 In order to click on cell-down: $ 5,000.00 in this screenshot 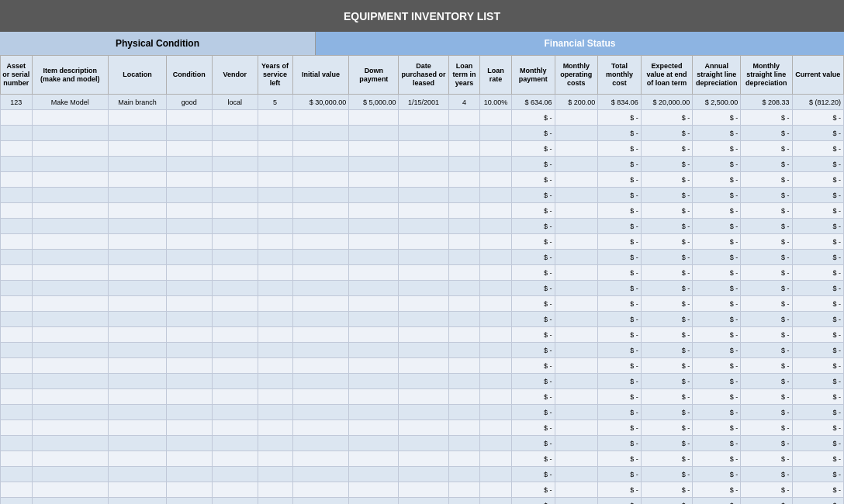, I will do `click(374, 102)`.